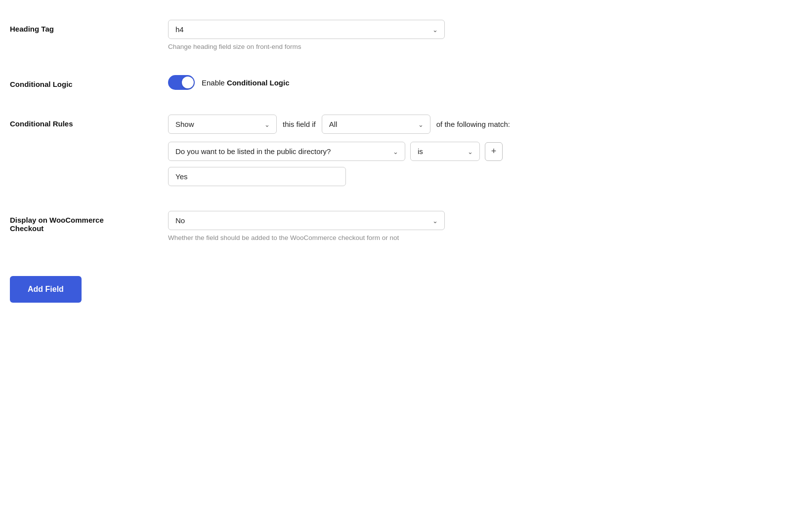  I want to click on conditional-logic-toggle-label: Enable Conditional Logic, so click(246, 83).